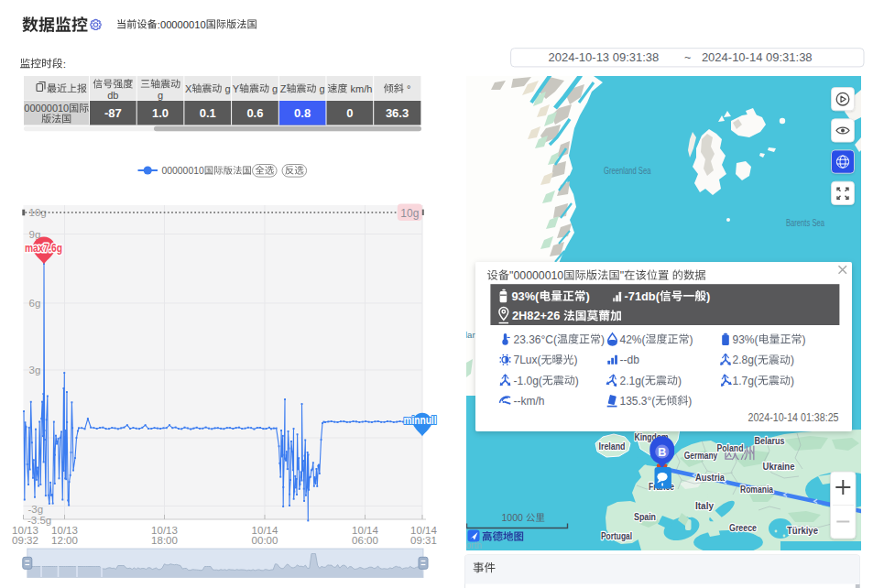 This screenshot has width=884, height=588. Describe the element at coordinates (189, 89) in the screenshot. I see `svg-text: X` at that location.